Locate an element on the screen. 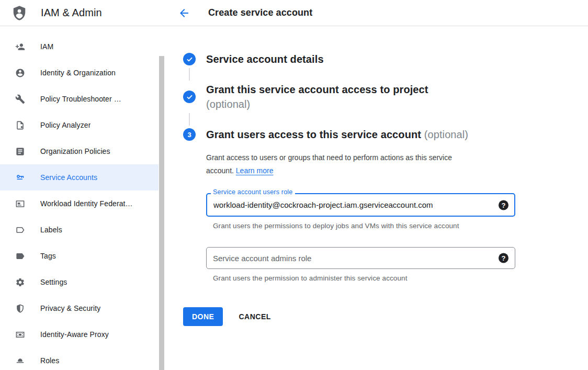 The height and width of the screenshot is (370, 588). sidebar-item-label: Service Accounts is located at coordinates (69, 177).